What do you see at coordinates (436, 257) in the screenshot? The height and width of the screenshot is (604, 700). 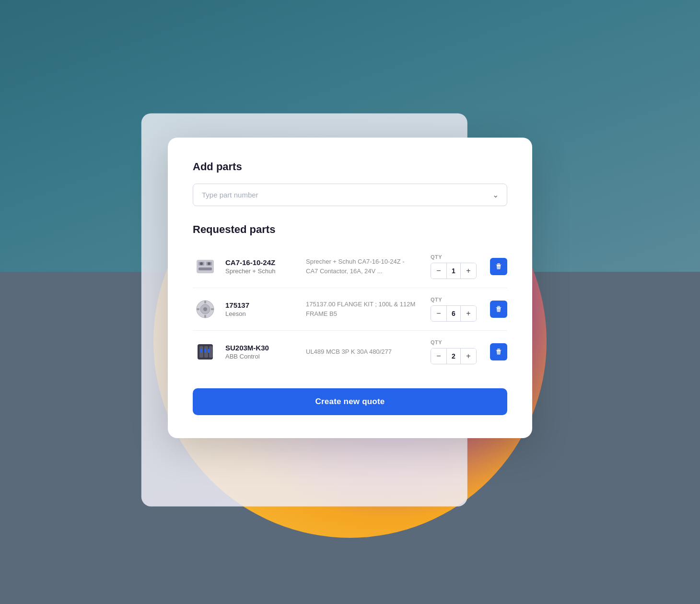 I see `qty-label-1: QTY` at bounding box center [436, 257].